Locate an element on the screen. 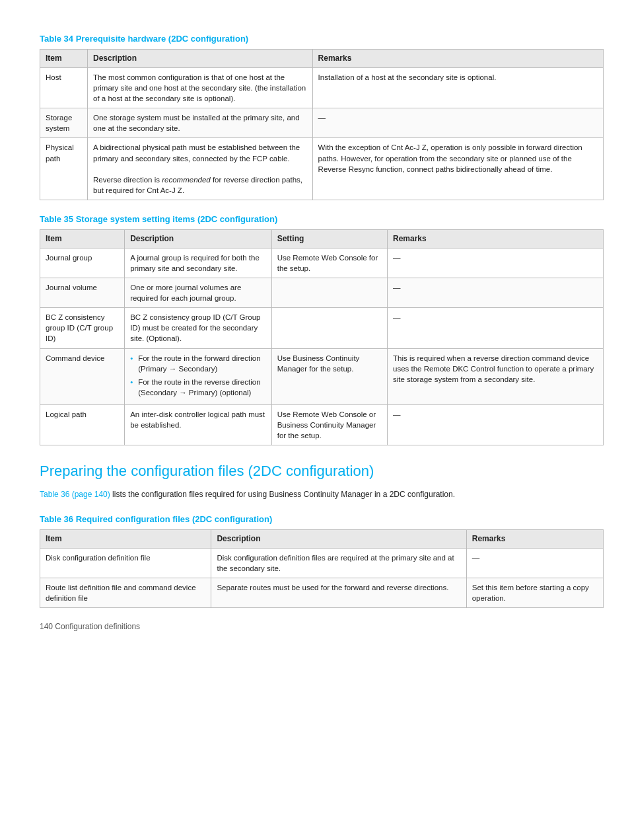 The image size is (630, 840). cell-item: Route list definition file and command d… is located at coordinates (125, 593).